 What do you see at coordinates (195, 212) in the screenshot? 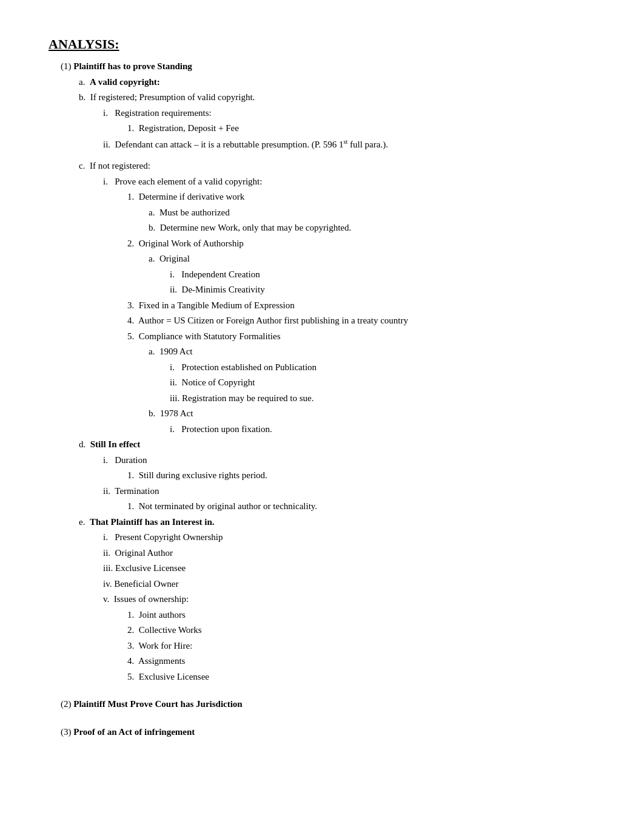
I see `item-text: Must be authorized` at bounding box center [195, 212].